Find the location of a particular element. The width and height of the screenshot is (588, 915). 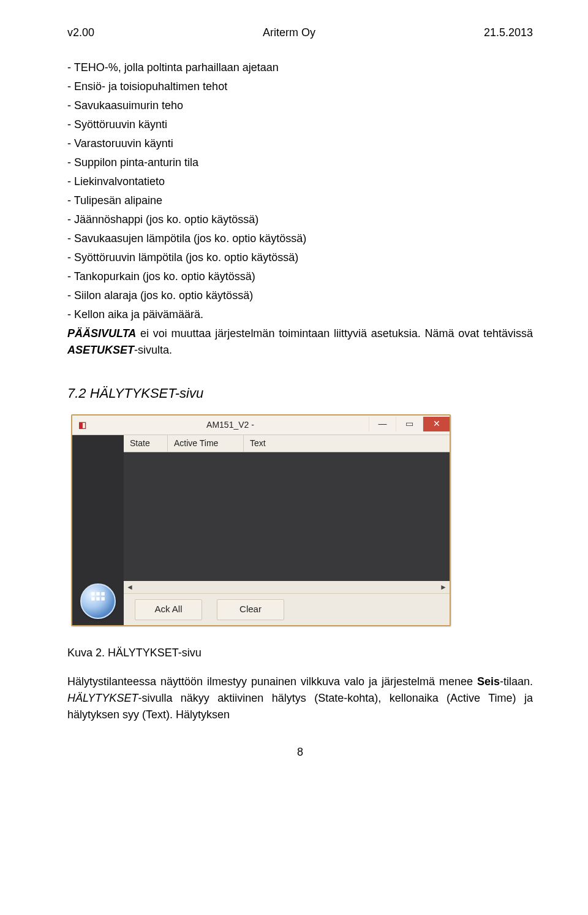

list-item: - Liekinvalvontatieto is located at coordinates (300, 181).